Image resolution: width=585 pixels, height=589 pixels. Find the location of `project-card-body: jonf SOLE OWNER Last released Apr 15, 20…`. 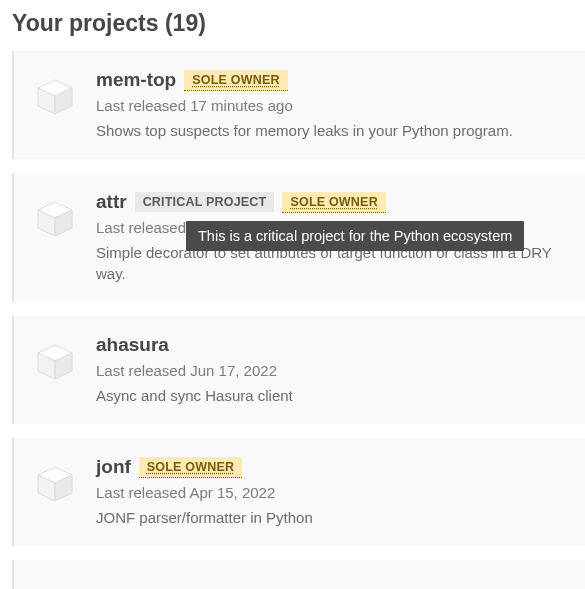

project-card-body: jonf SOLE OWNER Last released Apr 15, 20… is located at coordinates (338, 492).